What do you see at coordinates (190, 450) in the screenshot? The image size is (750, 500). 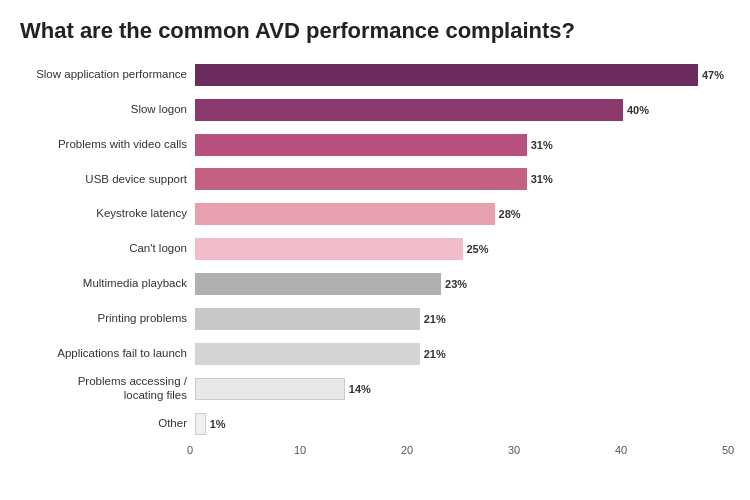 I see `x-tick: 0` at bounding box center [190, 450].